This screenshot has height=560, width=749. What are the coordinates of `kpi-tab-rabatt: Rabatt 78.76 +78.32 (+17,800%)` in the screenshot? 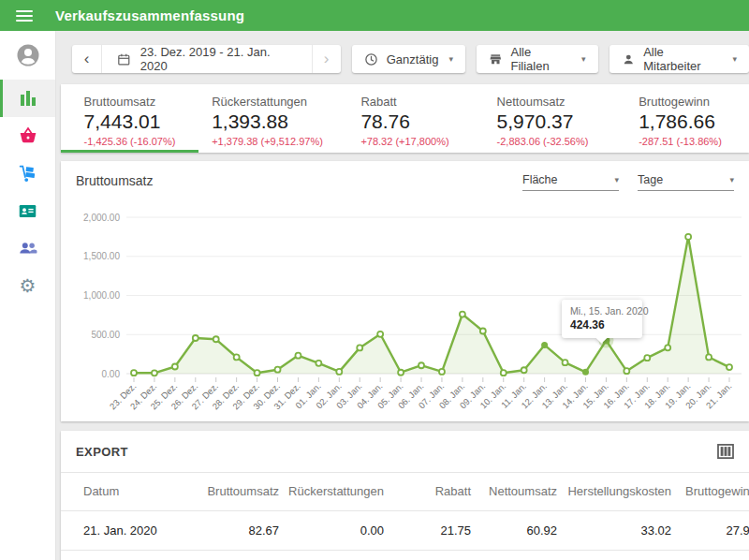 It's located at (404, 118).